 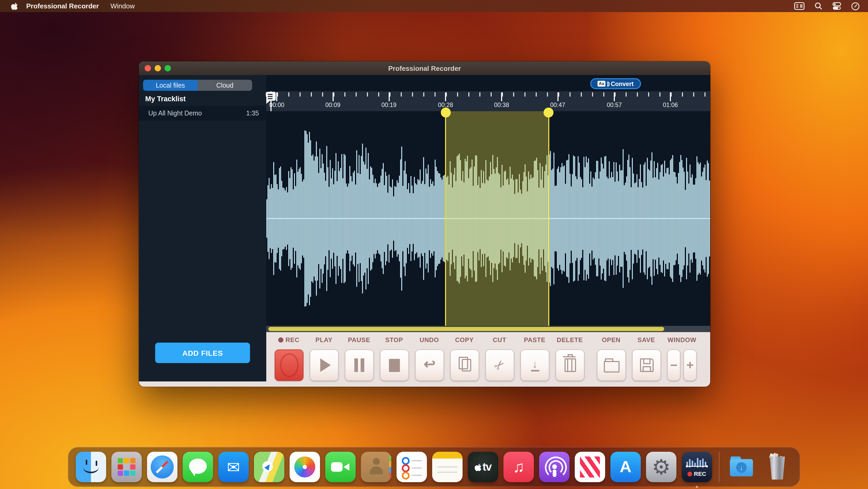 I want to click on menu-bar-status-icons, so click(x=831, y=6).